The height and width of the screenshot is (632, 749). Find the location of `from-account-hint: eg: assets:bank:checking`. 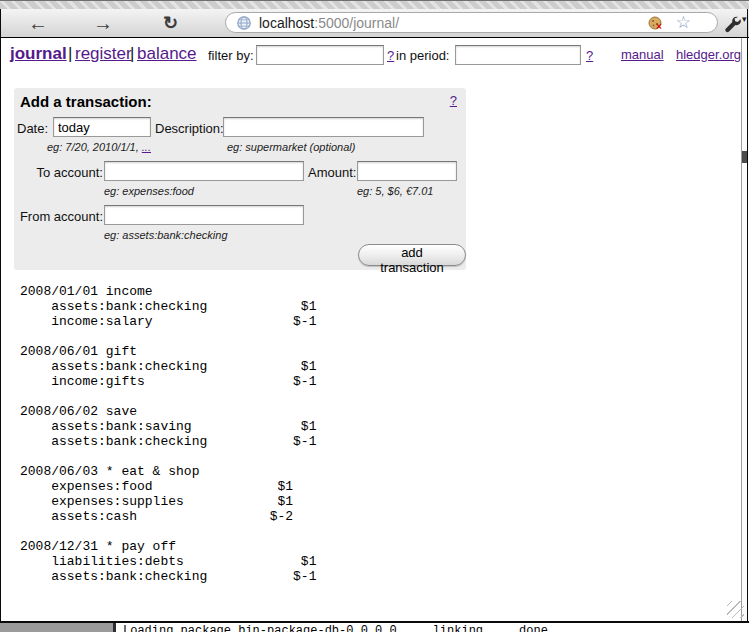

from-account-hint: eg: assets:bank:checking is located at coordinates (166, 235).